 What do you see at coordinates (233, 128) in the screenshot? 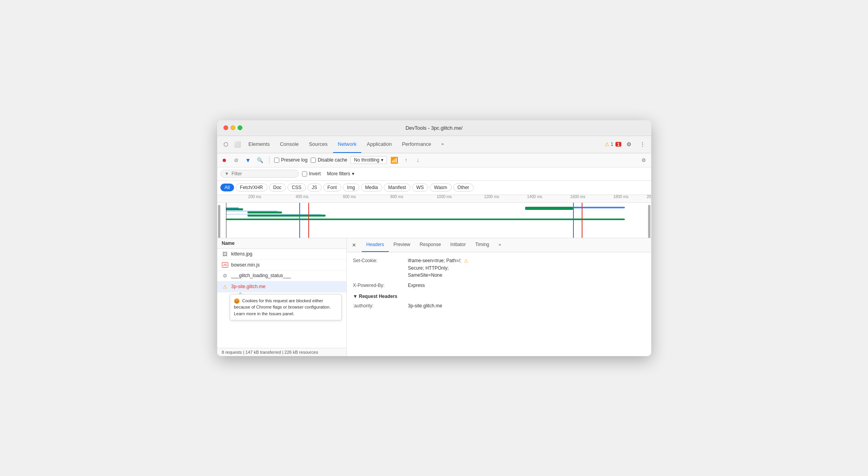
I see `minimize-button` at bounding box center [233, 128].